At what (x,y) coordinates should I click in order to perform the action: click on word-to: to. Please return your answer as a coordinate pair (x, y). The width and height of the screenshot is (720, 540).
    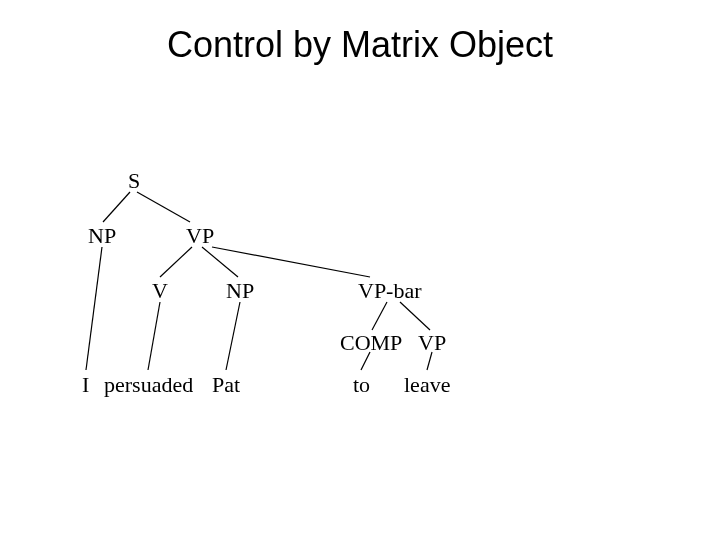
    Looking at the image, I should click on (362, 385).